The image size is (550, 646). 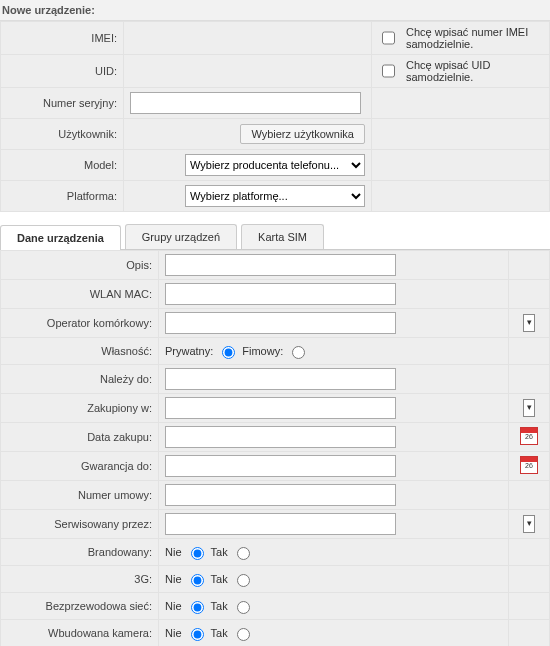 What do you see at coordinates (80, 352) in the screenshot?
I see `ownership-label: Własność:` at bounding box center [80, 352].